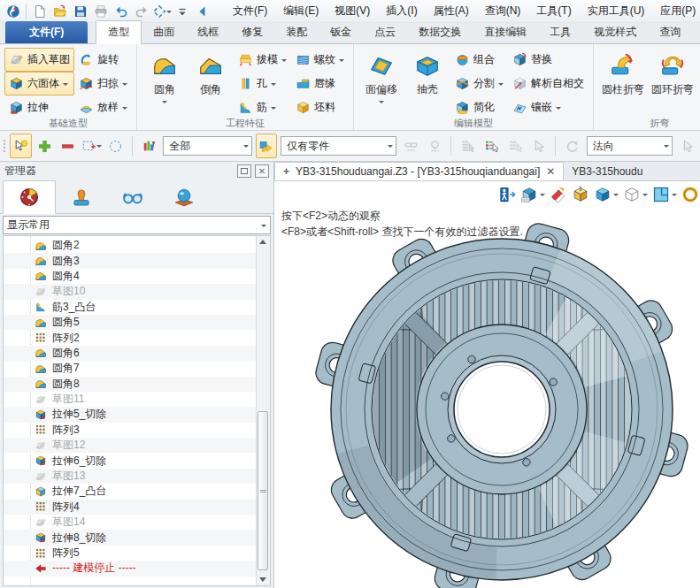 This screenshot has width=700, height=588. I want to click on ribbon-button-圆环折弯: 圆环折弯, so click(673, 81).